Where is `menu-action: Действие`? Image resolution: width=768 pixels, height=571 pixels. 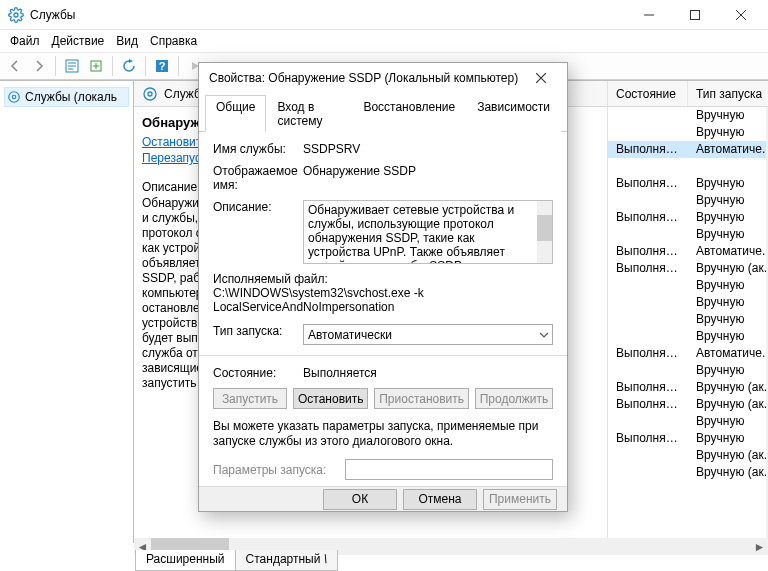
menu-action: Действие is located at coordinates (78, 41).